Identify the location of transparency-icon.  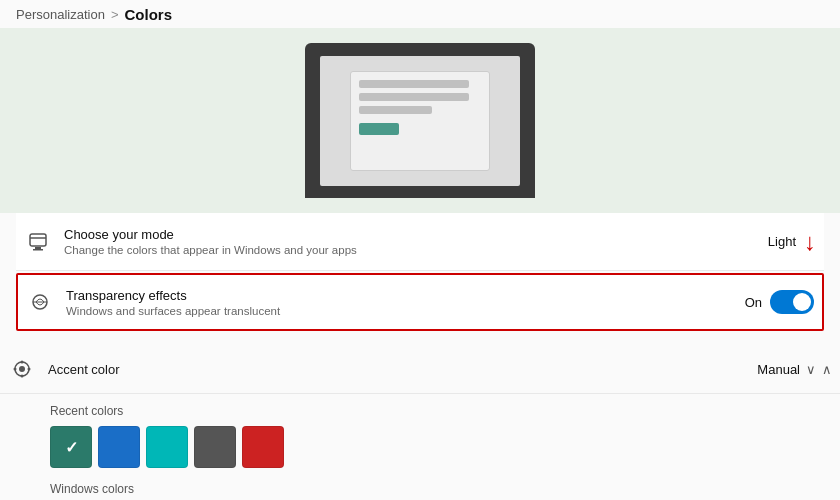
(40, 302).